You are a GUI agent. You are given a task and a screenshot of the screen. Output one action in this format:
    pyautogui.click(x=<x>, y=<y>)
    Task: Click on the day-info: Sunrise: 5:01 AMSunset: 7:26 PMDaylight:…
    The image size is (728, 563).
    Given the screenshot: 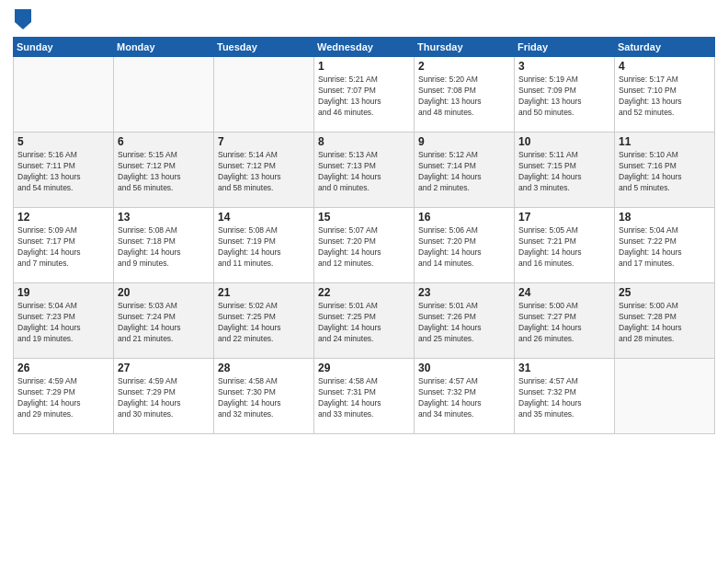 What is the action you would take?
    pyautogui.click(x=464, y=323)
    